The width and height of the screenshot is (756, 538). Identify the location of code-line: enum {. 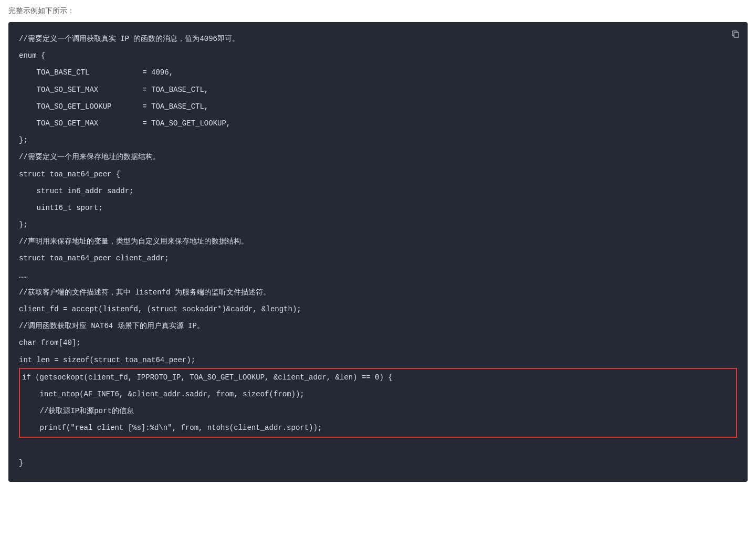
(32, 56).